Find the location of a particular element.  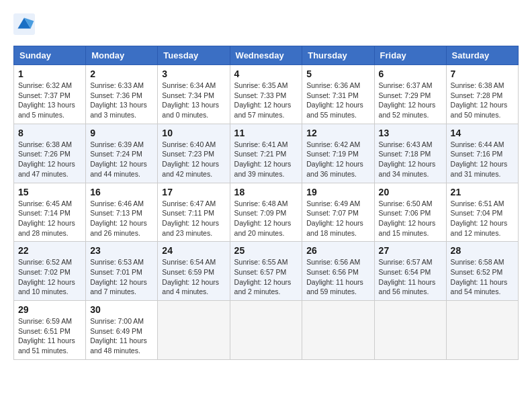

day-number: 13 is located at coordinates (410, 133).